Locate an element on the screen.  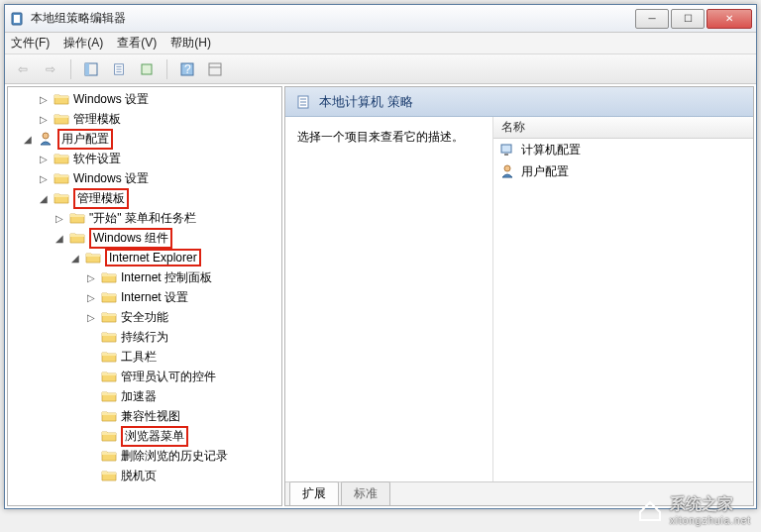
export-button is located at coordinates (147, 69).